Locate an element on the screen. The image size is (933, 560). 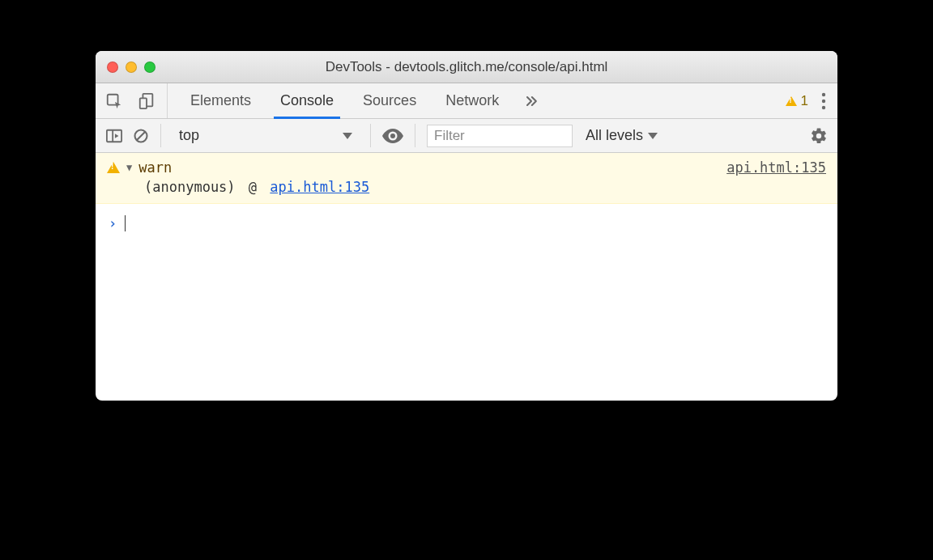
clear-console-icon is located at coordinates (141, 136).